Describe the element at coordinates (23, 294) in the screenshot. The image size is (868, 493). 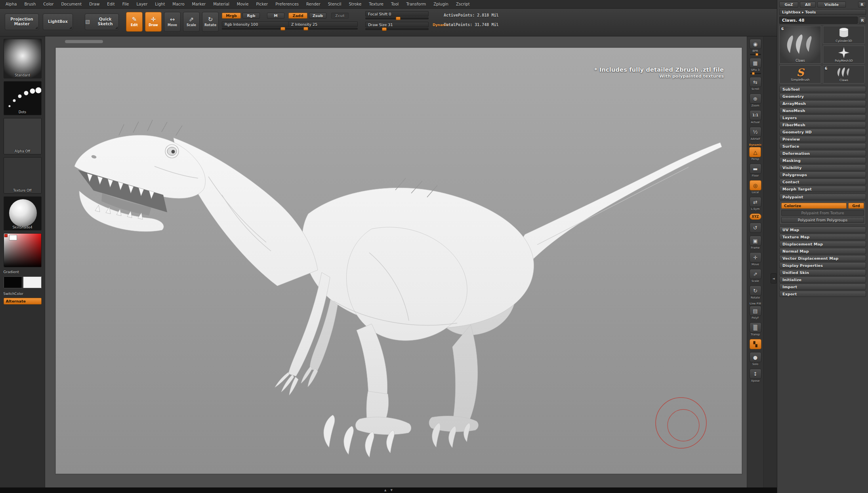
I see `switchcolor-label: SwitchColor` at that location.